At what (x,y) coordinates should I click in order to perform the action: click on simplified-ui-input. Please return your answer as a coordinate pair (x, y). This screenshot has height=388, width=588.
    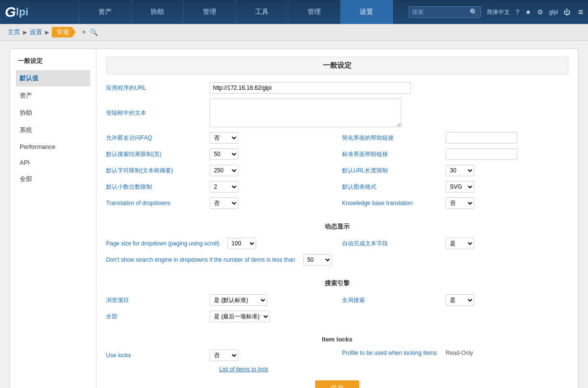
    Looking at the image, I should click on (482, 138).